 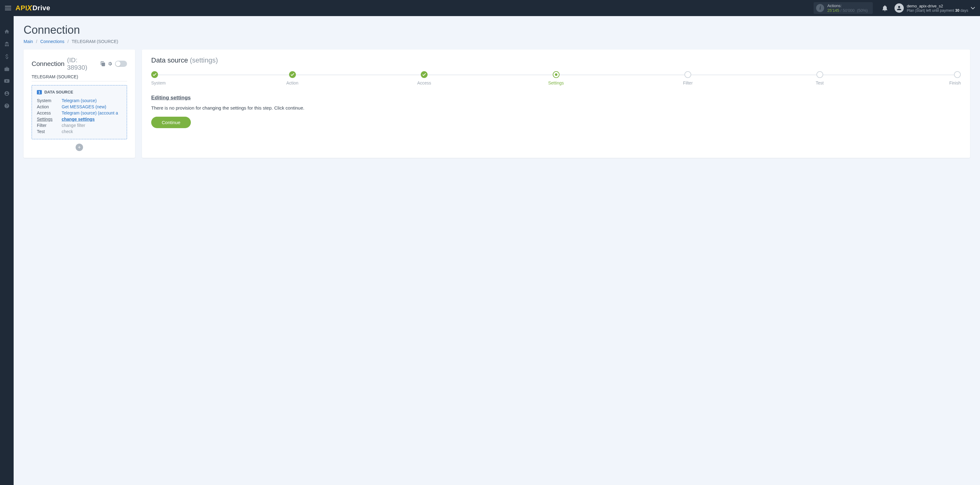 I want to click on user-name: demo_apix-drive_s2, so click(x=937, y=6).